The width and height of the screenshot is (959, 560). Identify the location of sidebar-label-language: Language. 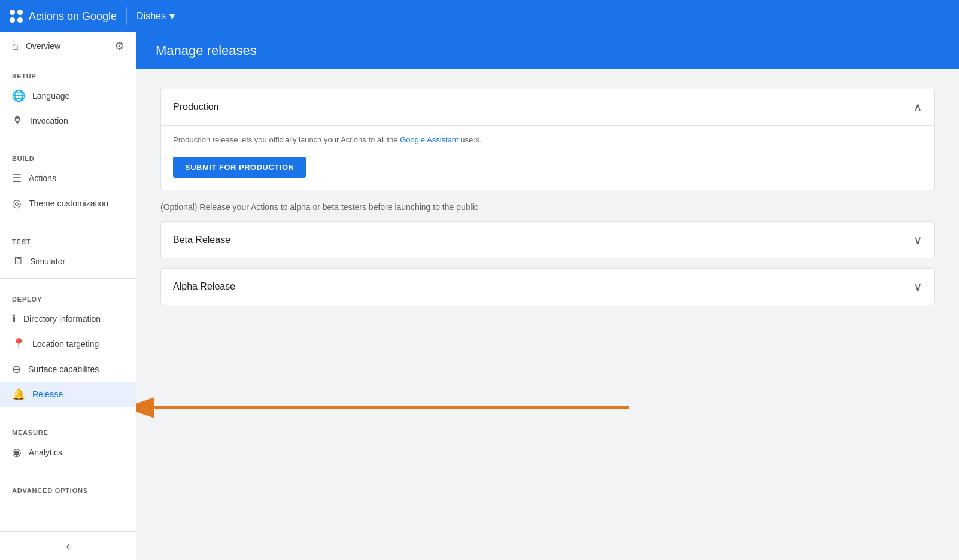
(51, 96).